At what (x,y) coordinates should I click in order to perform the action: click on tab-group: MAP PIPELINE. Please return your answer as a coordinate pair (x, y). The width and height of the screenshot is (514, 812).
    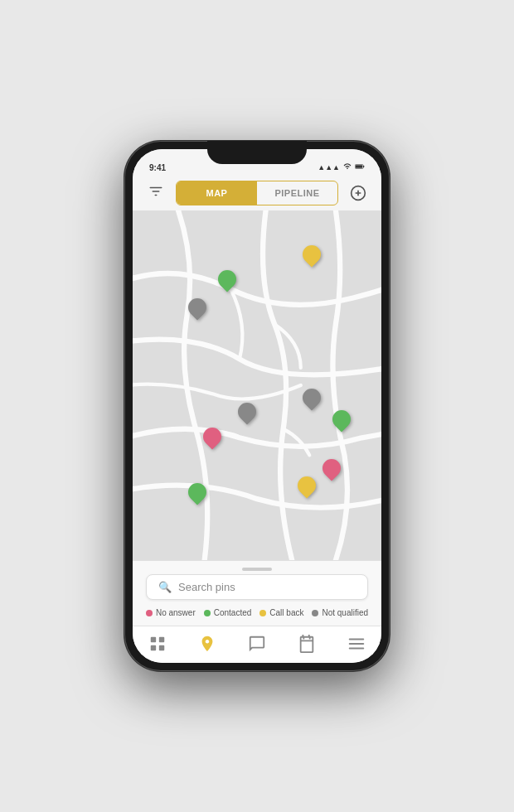
    Looking at the image, I should click on (257, 193).